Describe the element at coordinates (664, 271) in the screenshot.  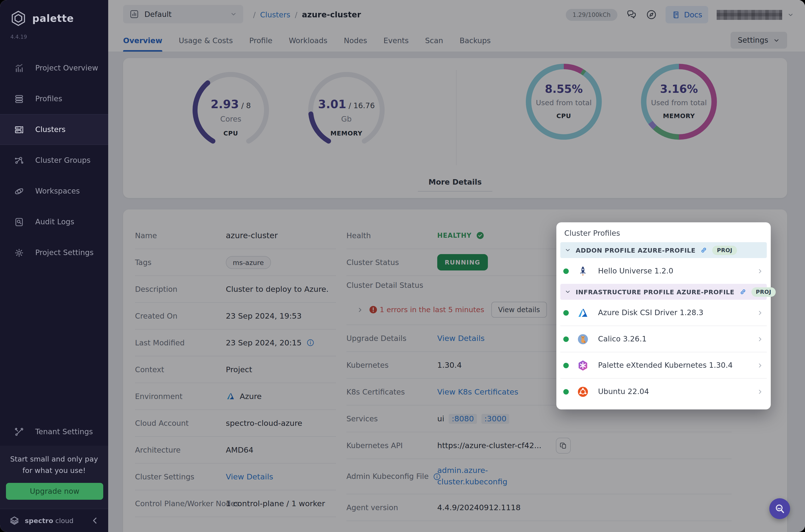
I see `profile-item-hello-universe-1-2-0: Hello Universe 1.2.0` at that location.